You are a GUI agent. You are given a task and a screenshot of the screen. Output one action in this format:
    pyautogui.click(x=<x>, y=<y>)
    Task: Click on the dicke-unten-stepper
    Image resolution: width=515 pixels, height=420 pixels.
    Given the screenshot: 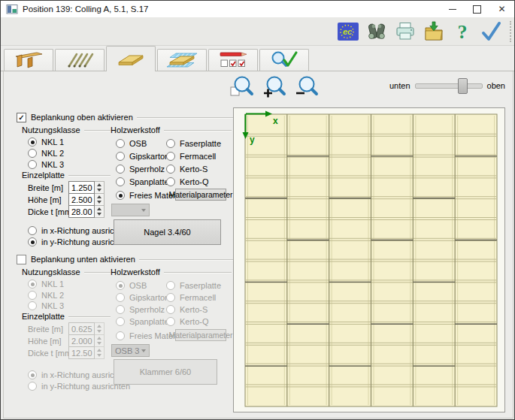 What is the action you would take?
    pyautogui.click(x=99, y=353)
    